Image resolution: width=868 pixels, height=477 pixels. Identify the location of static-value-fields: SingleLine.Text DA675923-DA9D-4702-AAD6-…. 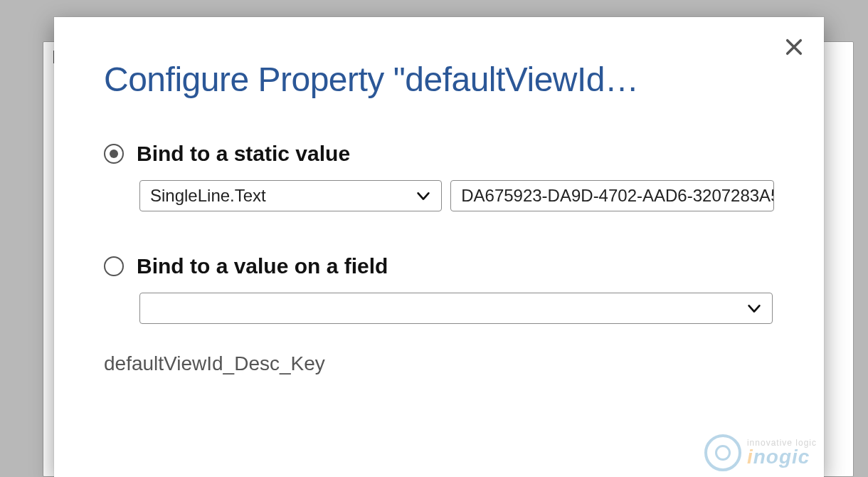
(457, 196).